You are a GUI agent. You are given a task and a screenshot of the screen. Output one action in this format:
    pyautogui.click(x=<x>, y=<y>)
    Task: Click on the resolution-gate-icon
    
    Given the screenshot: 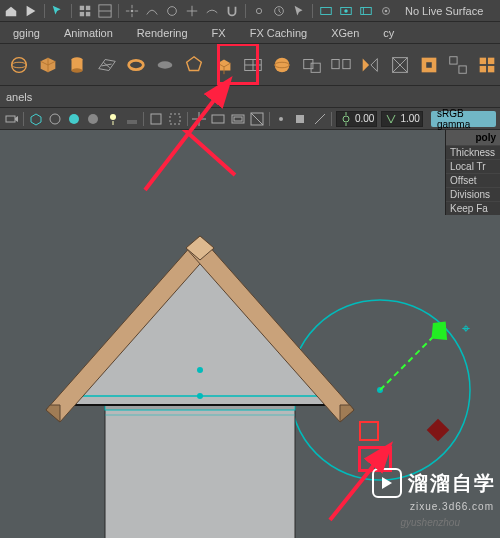 What is the action you would take?
    pyautogui.click(x=238, y=119)
    